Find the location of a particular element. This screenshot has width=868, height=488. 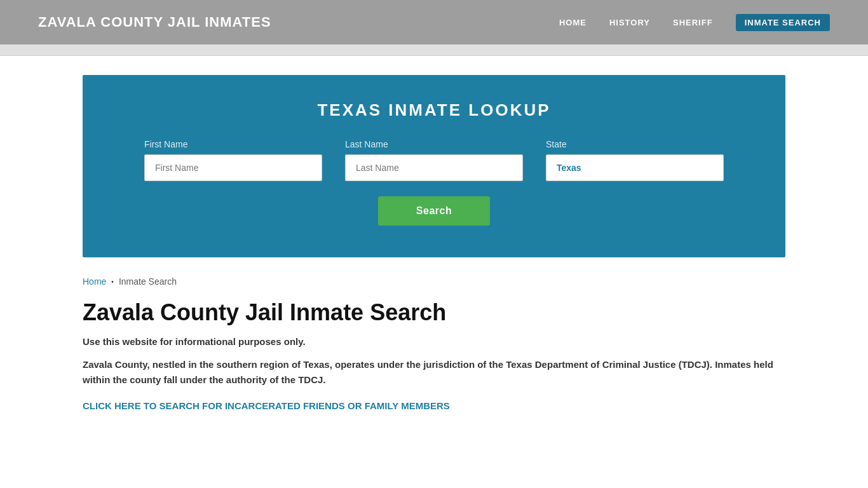

nav-inmate-search: INMATE SEARCH is located at coordinates (783, 23).